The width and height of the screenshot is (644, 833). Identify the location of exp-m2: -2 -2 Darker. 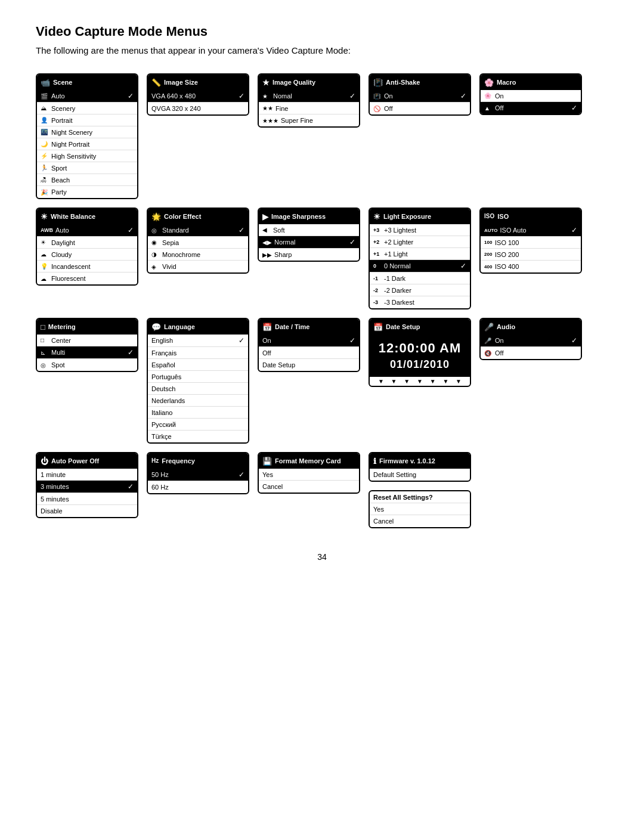
(420, 290).